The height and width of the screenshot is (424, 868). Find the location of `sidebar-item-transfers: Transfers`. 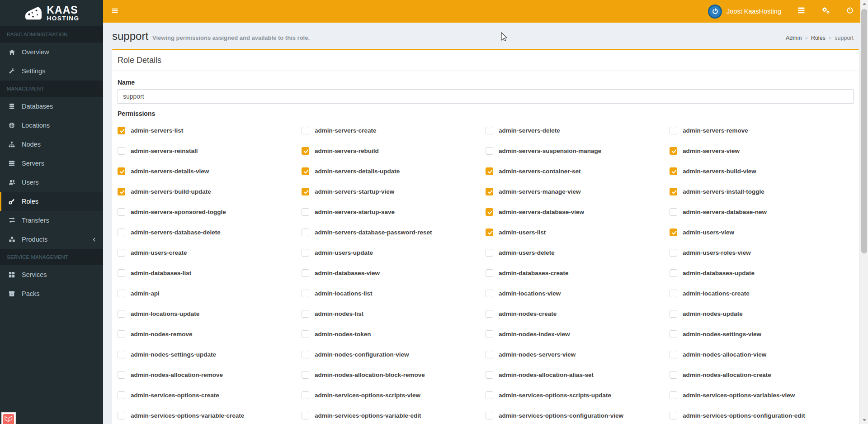

sidebar-item-transfers: Transfers is located at coordinates (52, 220).